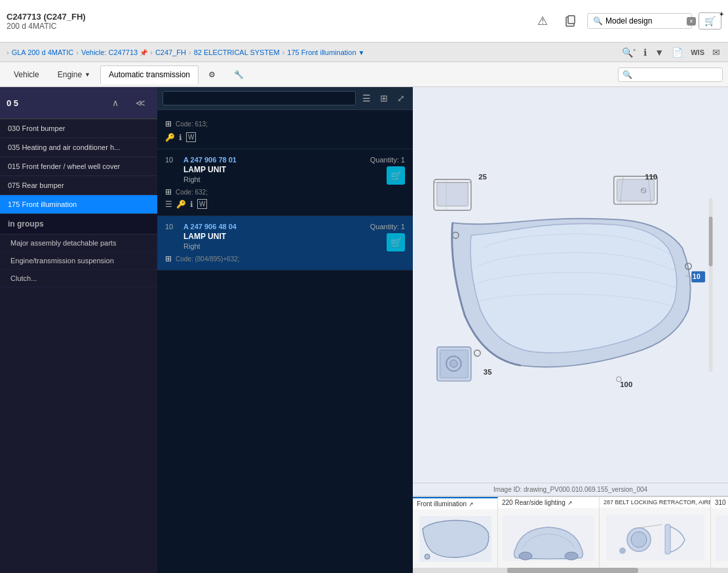  I want to click on tab-tools: 🔧, so click(239, 75).